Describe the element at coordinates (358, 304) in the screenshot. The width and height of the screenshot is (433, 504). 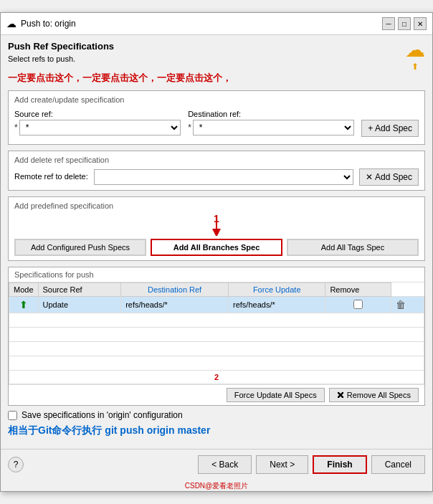
I see `force-update-checkbox` at that location.